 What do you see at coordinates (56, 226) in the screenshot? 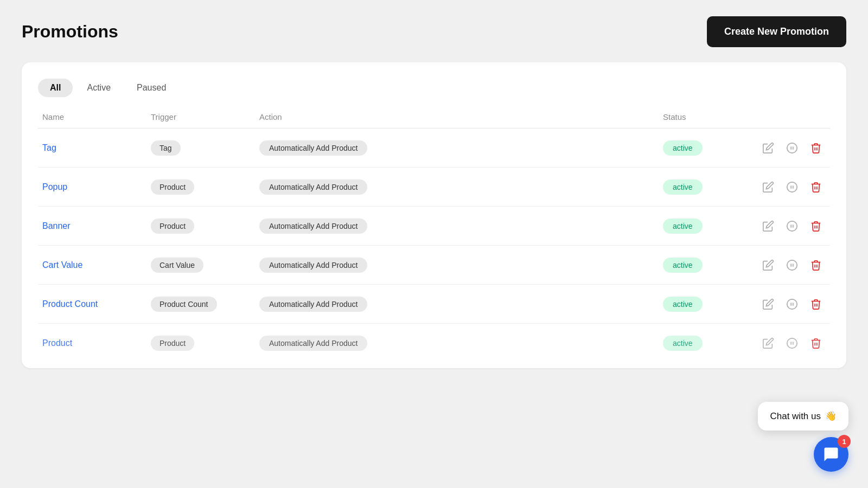
I see `promotion-link-banner: Banner` at bounding box center [56, 226].